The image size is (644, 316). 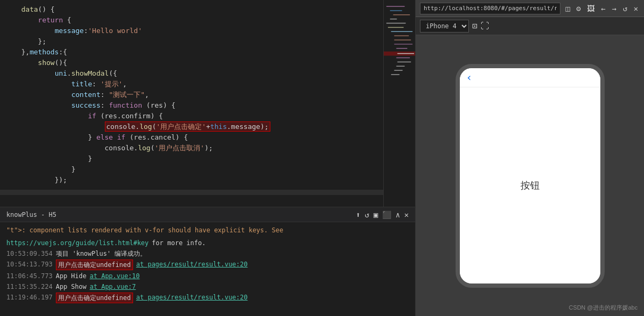 What do you see at coordinates (192, 20) in the screenshot?
I see `code-line: return {` at bounding box center [192, 20].